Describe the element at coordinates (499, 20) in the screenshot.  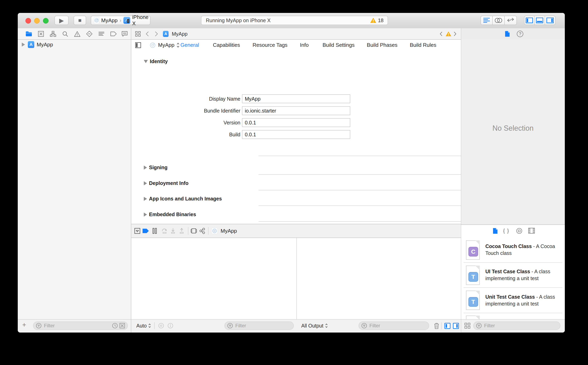
I see `assistant-editor-button` at that location.